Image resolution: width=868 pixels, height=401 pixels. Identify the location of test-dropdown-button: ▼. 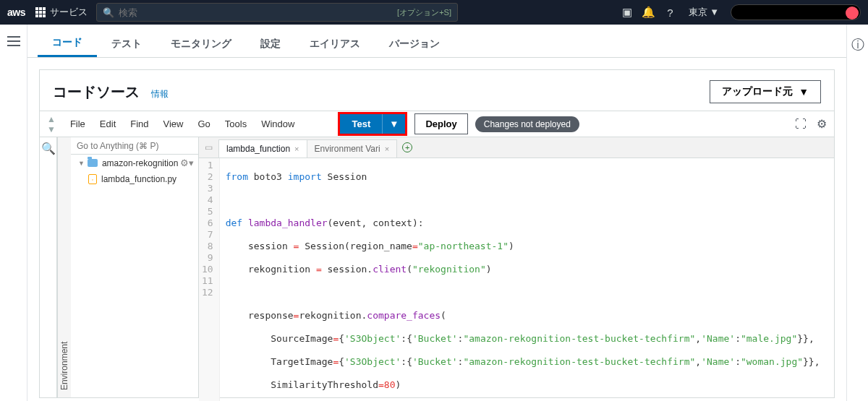
(393, 124).